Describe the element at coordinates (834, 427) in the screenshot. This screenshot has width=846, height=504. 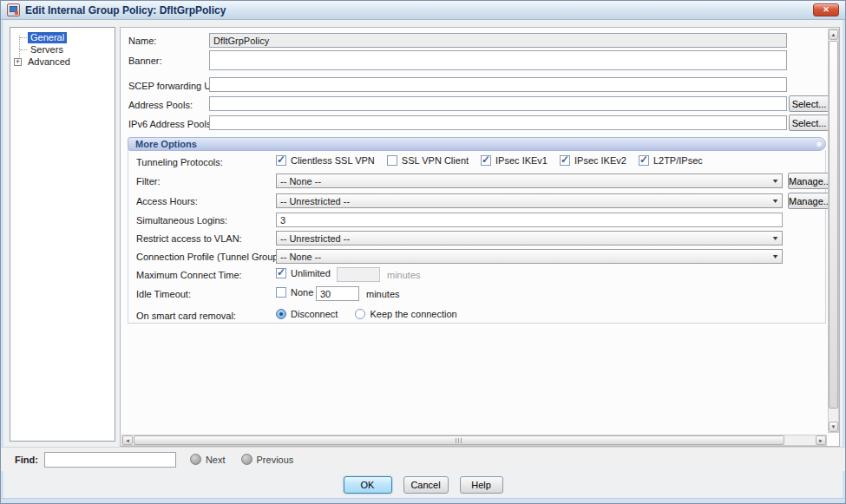
I see `scroll-down-icon: ▼` at that location.